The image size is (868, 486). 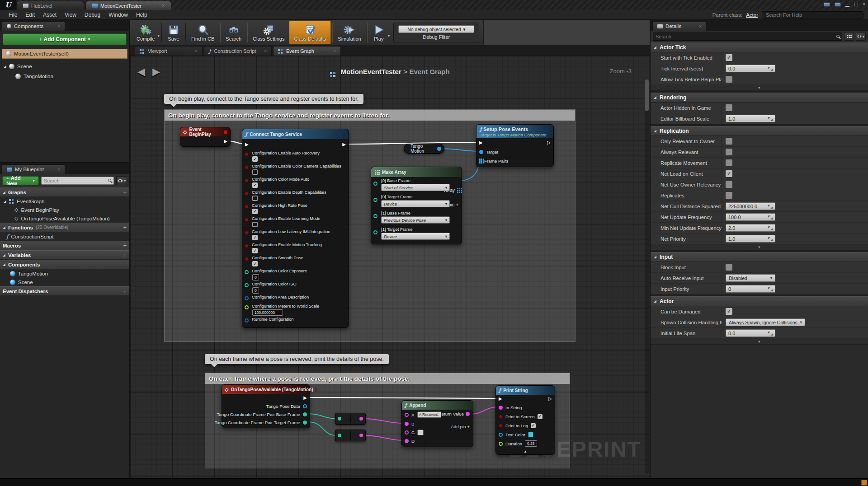 I want to click on target-frame-pin, so click(x=305, y=423).